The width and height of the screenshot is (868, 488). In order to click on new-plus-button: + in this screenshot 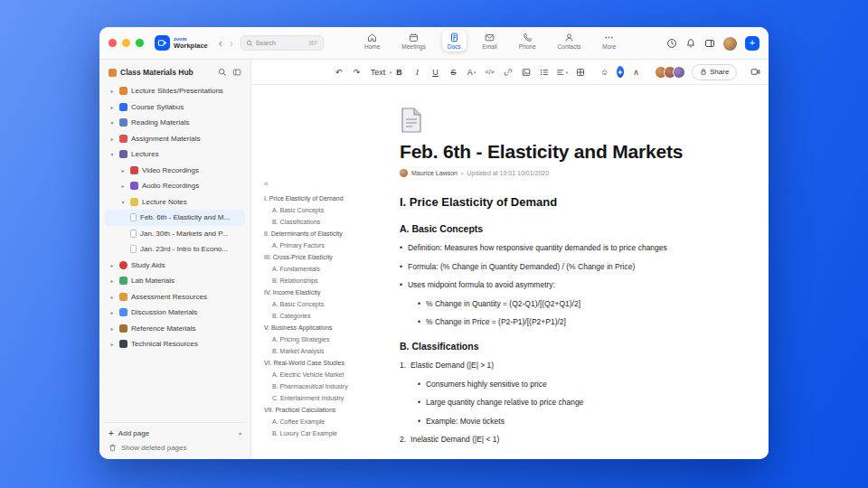, I will do `click(752, 43)`.